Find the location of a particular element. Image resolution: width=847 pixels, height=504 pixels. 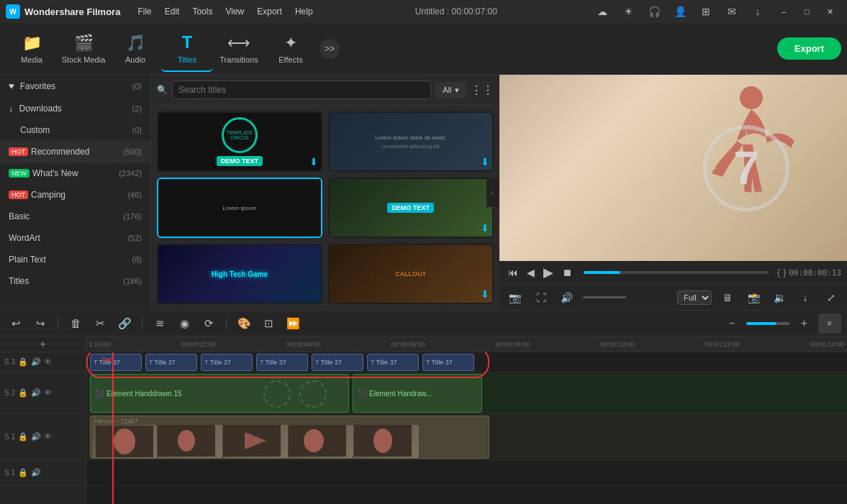

menu-file: File is located at coordinates (144, 12).